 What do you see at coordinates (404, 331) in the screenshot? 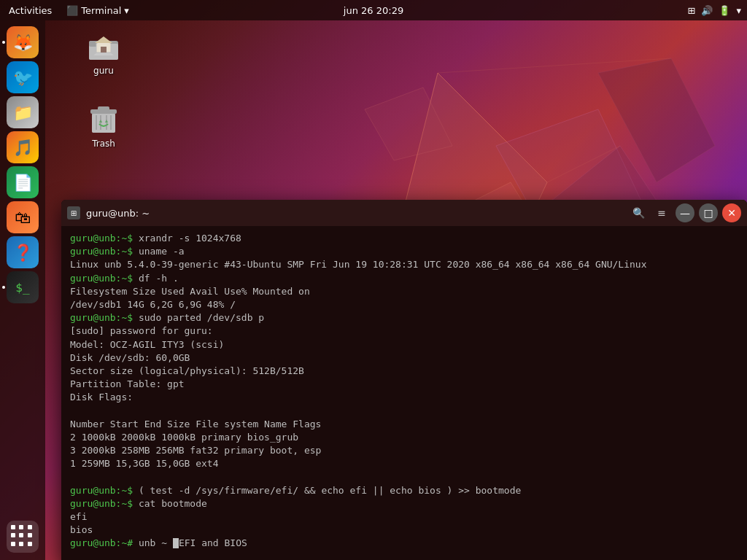
I see `terminal-line-8: [sudo] password for guru:` at bounding box center [404, 331].